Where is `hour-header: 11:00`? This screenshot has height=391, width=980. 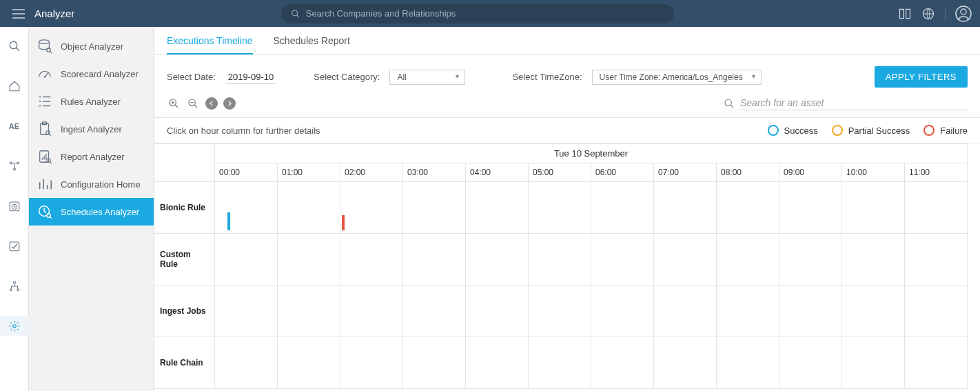
hour-header: 11:00 is located at coordinates (936, 172).